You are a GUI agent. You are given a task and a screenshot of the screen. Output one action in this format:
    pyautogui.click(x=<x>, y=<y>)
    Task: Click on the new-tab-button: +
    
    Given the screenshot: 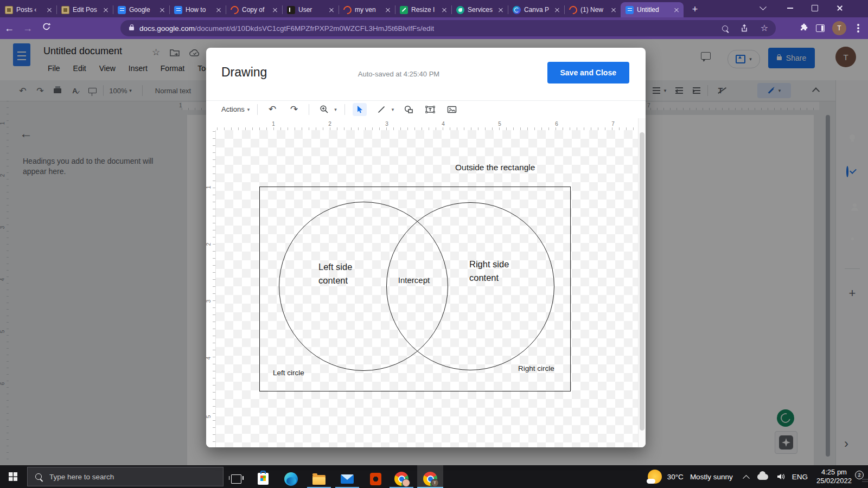 What is the action you would take?
    pyautogui.click(x=695, y=9)
    